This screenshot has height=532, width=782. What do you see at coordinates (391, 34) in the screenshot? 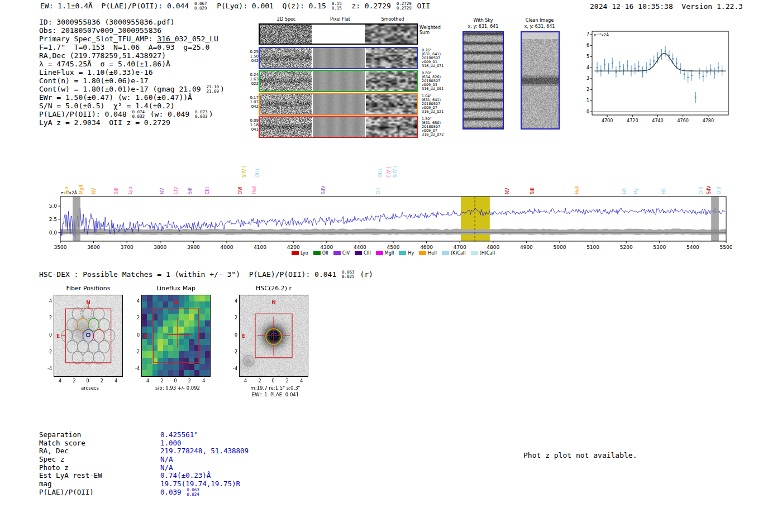
I see `weighted-sum-smoothed-image` at bounding box center [391, 34].